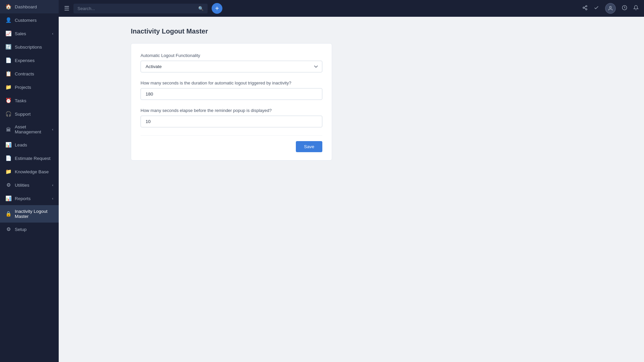 Image resolution: width=644 pixels, height=362 pixels. Describe the element at coordinates (30, 34) in the screenshot. I see `sidebar-item-sales: 📈 Sales ‹` at that location.